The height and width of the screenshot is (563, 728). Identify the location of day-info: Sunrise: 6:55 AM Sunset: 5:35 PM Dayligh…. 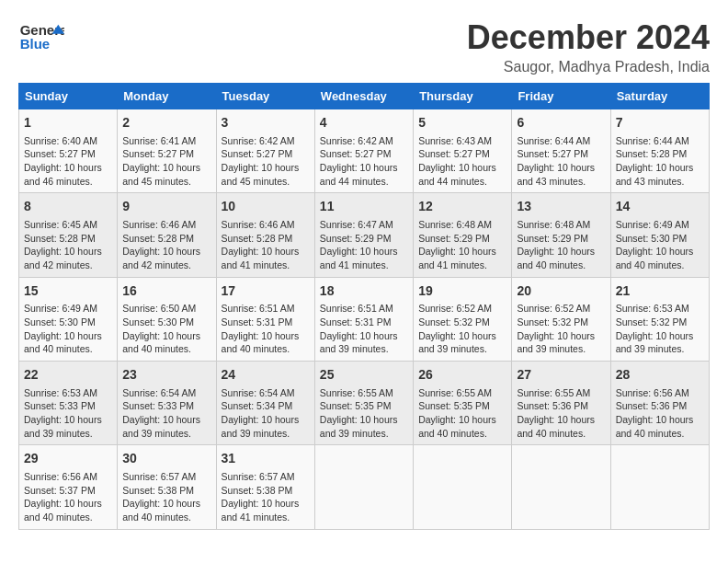
(364, 414).